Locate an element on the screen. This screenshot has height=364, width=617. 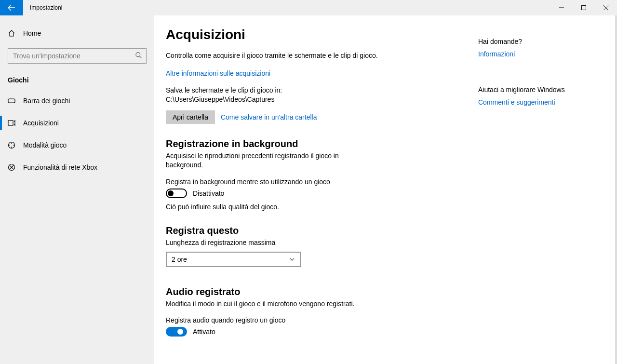
xbox-icon is located at coordinates (12, 167).